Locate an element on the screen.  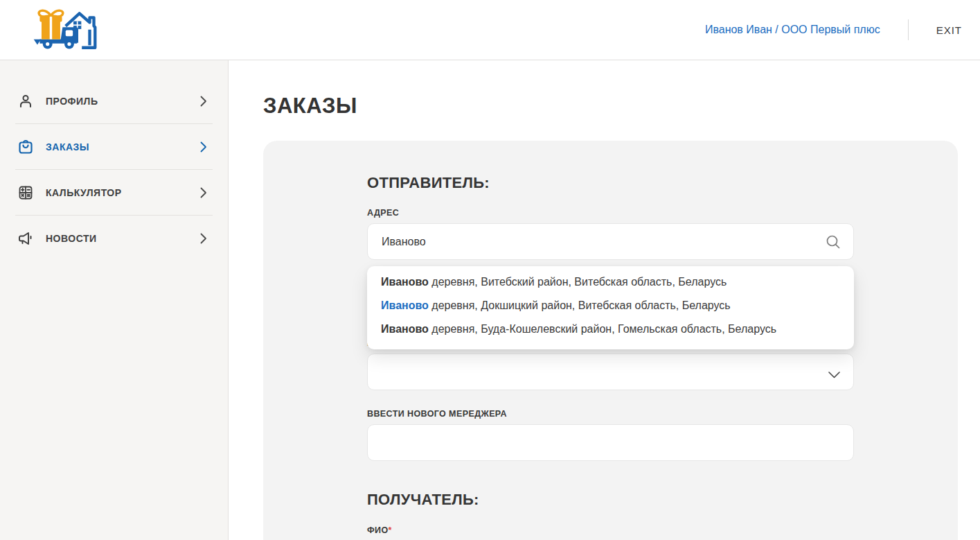
new-manager-label: ВВЕСТИ НОВОГО МЕРЕДЖЕРА is located at coordinates (611, 414).